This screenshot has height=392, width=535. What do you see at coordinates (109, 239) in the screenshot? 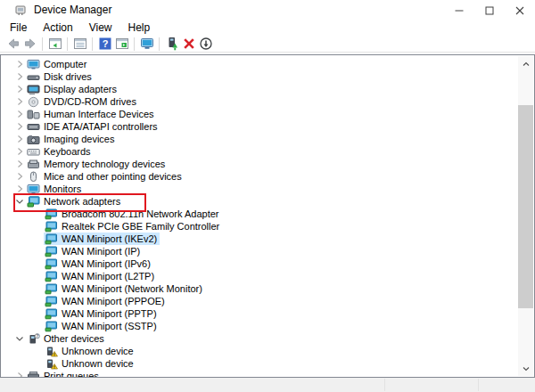
I see `tree-item-label: WAN Miniport (IKEv2)` at bounding box center [109, 239].